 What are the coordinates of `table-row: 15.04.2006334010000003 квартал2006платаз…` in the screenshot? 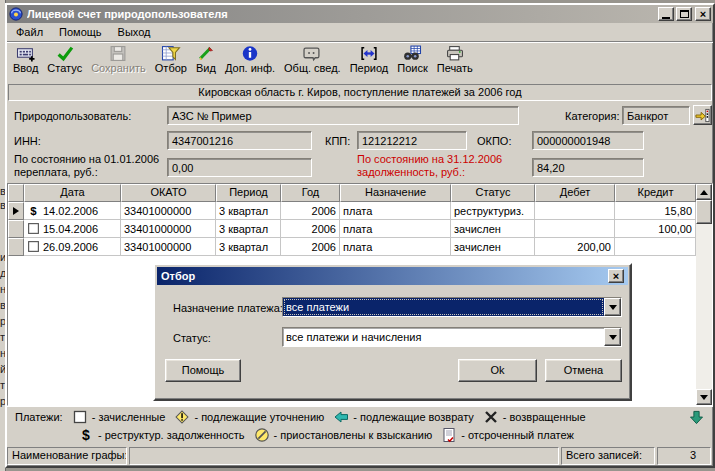 It's located at (360, 229).